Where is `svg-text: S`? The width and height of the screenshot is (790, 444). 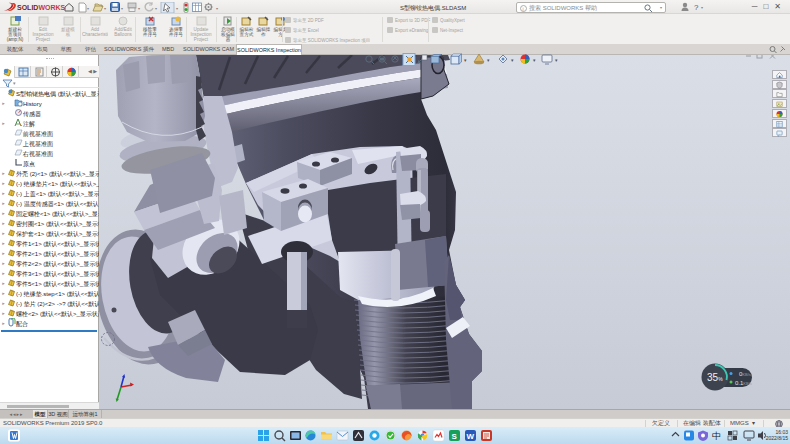 svg-text: S is located at coordinates (455, 436).